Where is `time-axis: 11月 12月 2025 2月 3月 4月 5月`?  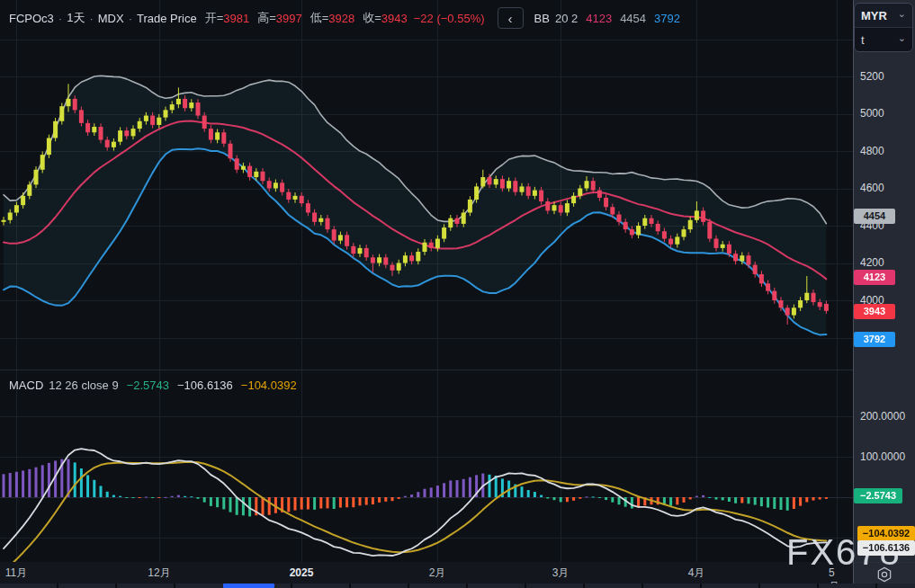
time-axis: 11月 12月 2025 2月 3月 4月 5月 is located at coordinates (426, 573).